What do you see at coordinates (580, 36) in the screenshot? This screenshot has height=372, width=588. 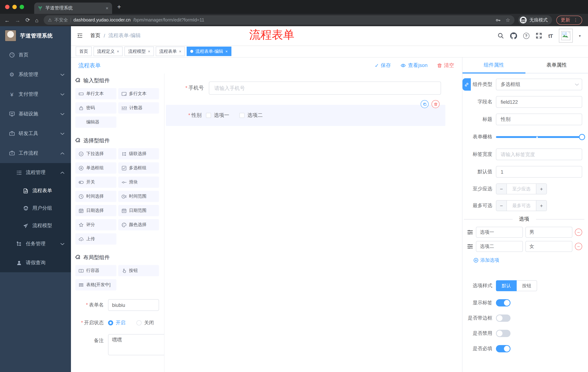 I see `avatar-caret-icon: ▾` at bounding box center [580, 36].